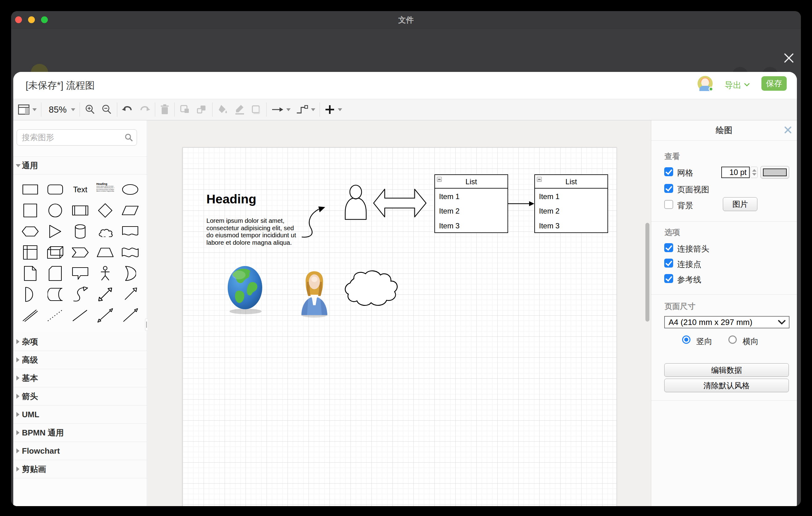 This screenshot has width=812, height=516. I want to click on shape-text: Text, so click(80, 190).